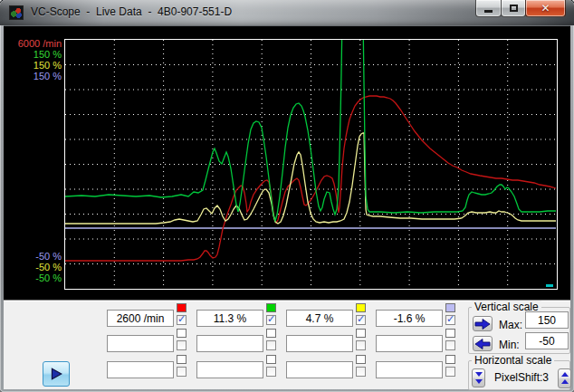  Describe the element at coordinates (565, 378) in the screenshot. I see `double-arrow-up-icon` at that location.